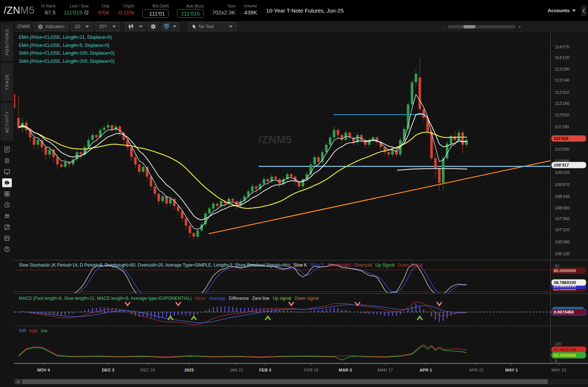  What do you see at coordinates (7, 81) in the screenshot?
I see `sidebar-tabs: POSITIONSTRADEACTIVITY` at bounding box center [7, 81].